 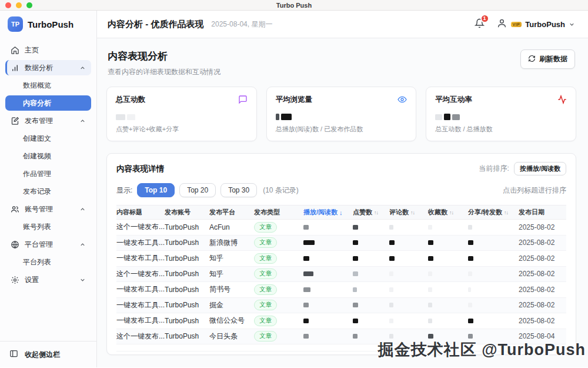 I want to click on column-header-favorites: 收藏数↑↓, so click(x=448, y=212).